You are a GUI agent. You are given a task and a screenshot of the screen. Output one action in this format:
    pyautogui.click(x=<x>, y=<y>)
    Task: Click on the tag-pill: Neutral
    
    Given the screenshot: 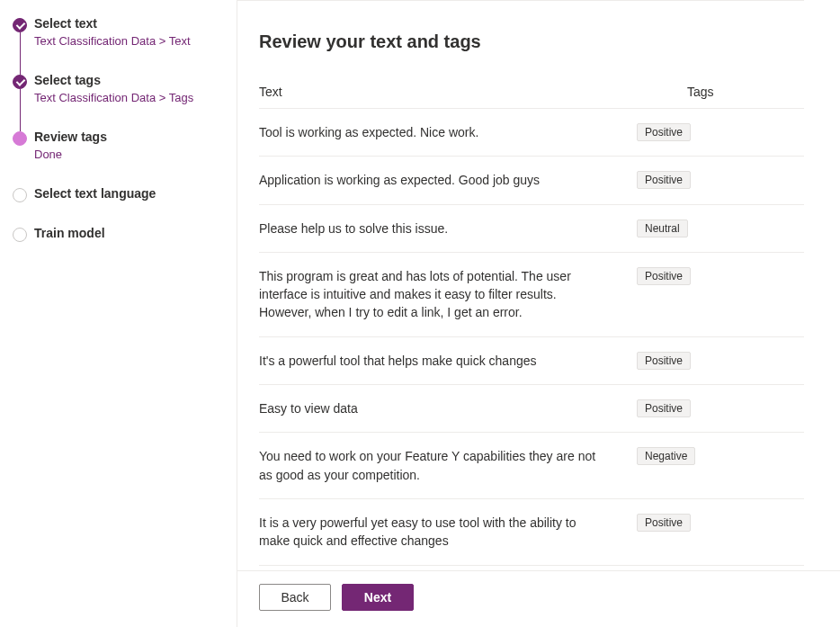 What is the action you would take?
    pyautogui.click(x=662, y=228)
    